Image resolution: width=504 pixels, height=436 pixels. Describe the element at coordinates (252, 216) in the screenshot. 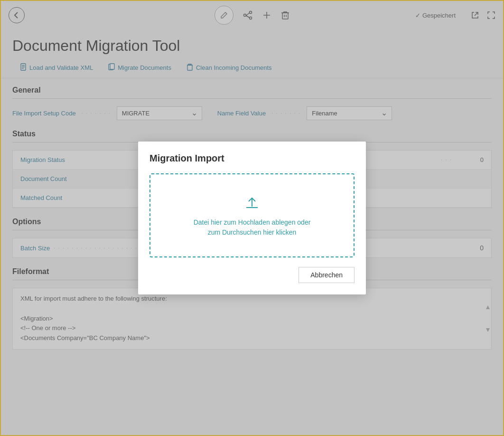

I see `drop-zone: Datei hier zum Hochladen ablegen oder zu…` at that location.